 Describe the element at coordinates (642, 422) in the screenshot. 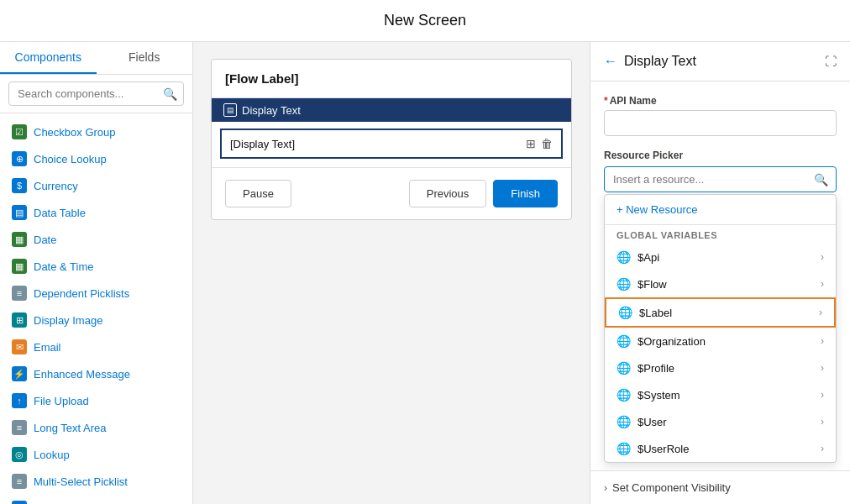

I see `dropdown-item-user-left: 🌐 $User` at that location.